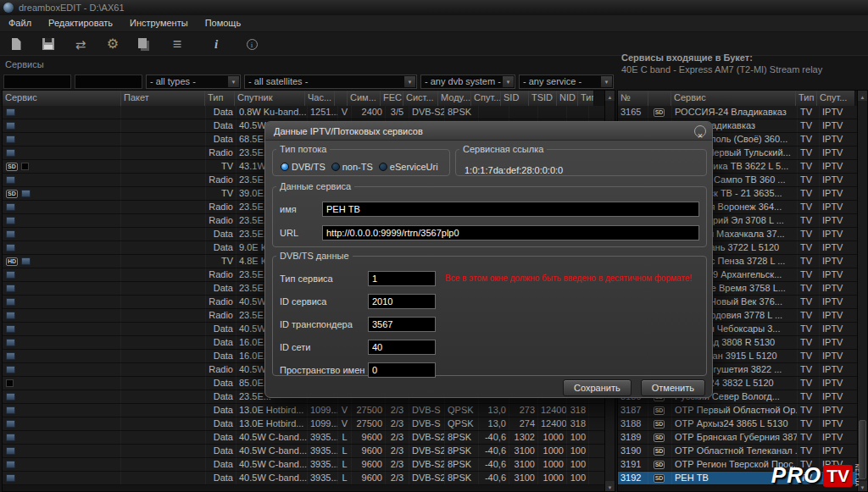  What do you see at coordinates (193, 81) in the screenshot?
I see `filter-type-combo: - all types -` at bounding box center [193, 81].